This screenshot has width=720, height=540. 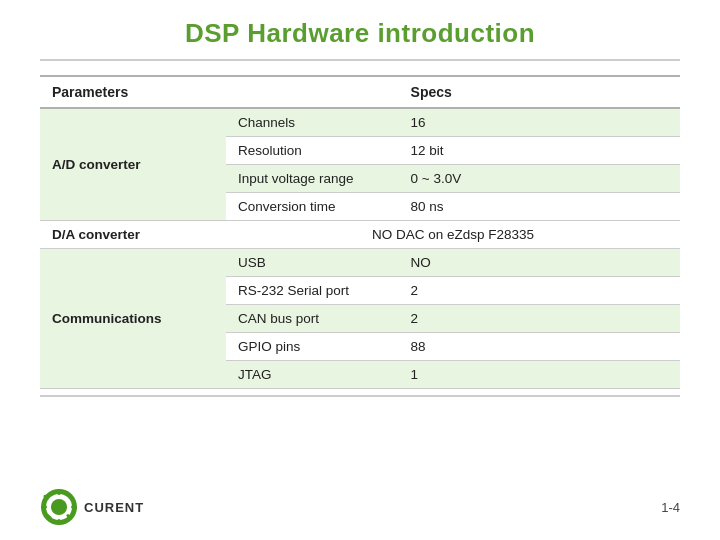 What do you see at coordinates (133, 164) in the screenshot?
I see `group-label-ad: A/D converter` at bounding box center [133, 164].